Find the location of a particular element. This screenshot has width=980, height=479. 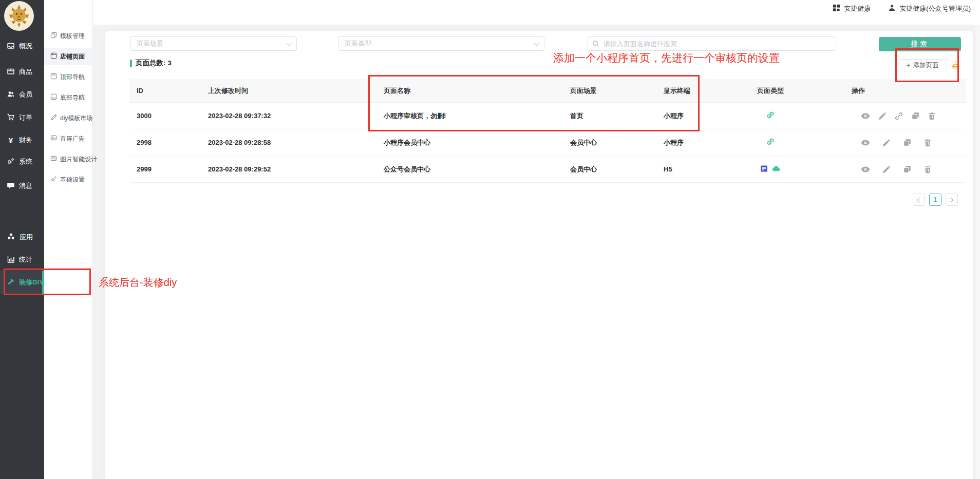

diy-hammer-icon is located at coordinates (11, 282).